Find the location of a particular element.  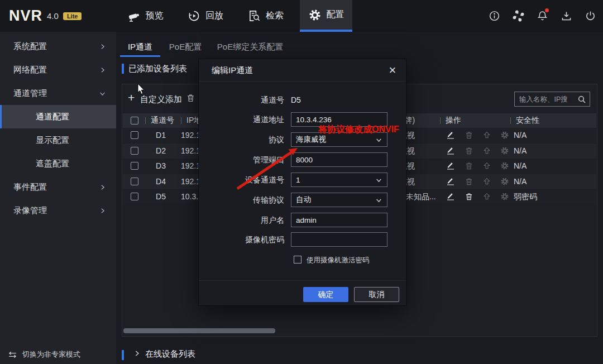

horizontal-scrollbar is located at coordinates (199, 331).